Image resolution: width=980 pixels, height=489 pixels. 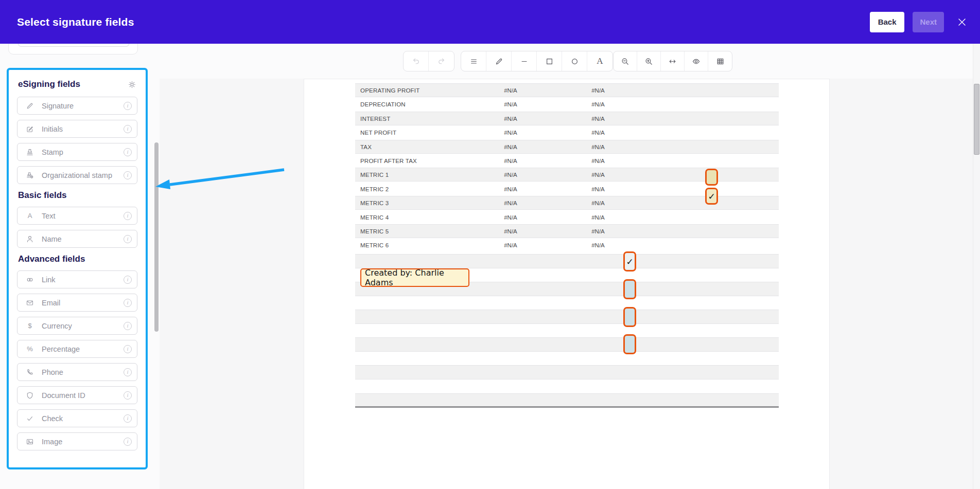 I want to click on field-item-label: Currency, so click(x=82, y=326).